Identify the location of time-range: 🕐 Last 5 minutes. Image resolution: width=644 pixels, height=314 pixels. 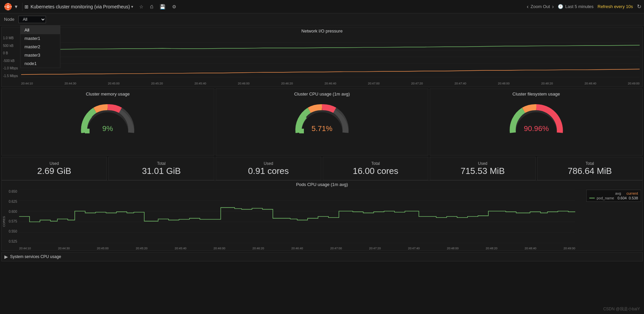
(576, 7).